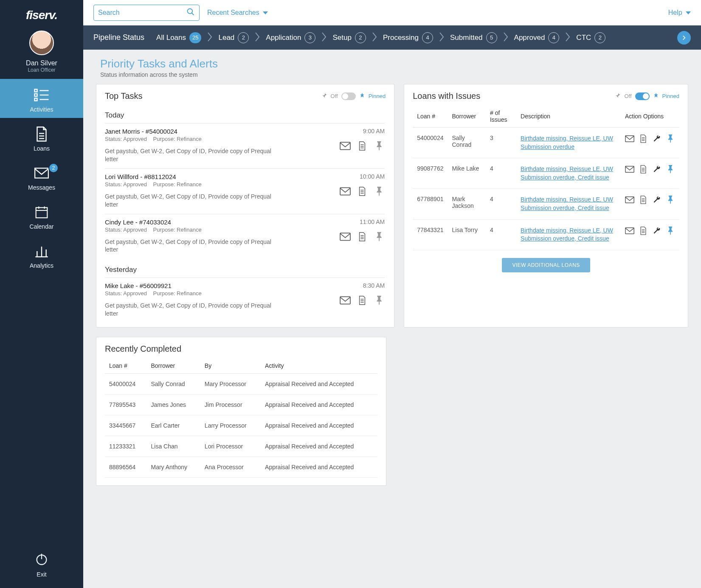 The image size is (701, 588). Describe the element at coordinates (42, 53) in the screenshot. I see `profile: Dan Silver Loan Officer` at that location.